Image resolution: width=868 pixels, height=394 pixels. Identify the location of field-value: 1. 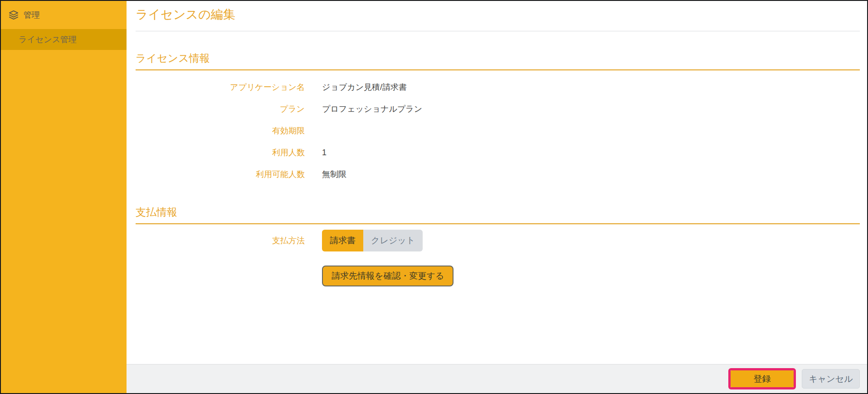
(316, 153).